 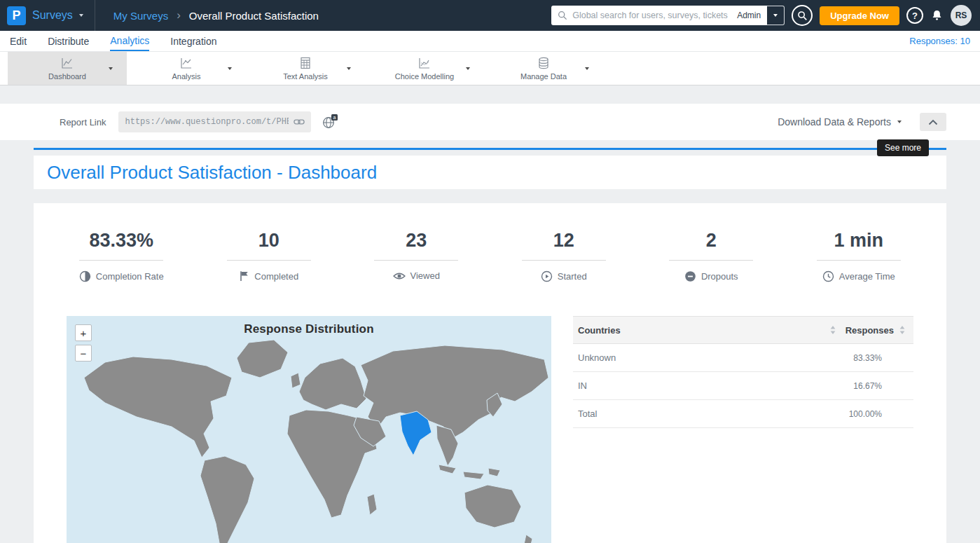 I want to click on search-scope-label: Admin, so click(x=749, y=15).